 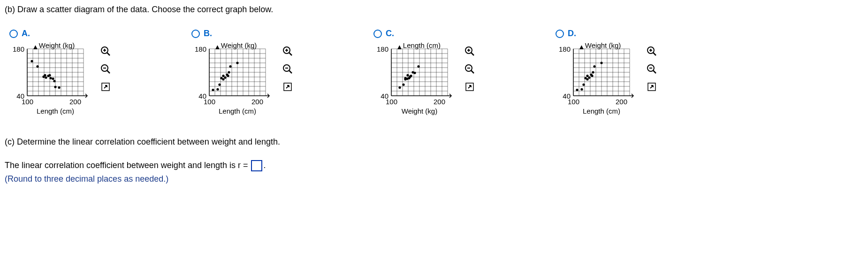 I want to click on option-c-header: C., so click(x=425, y=34).